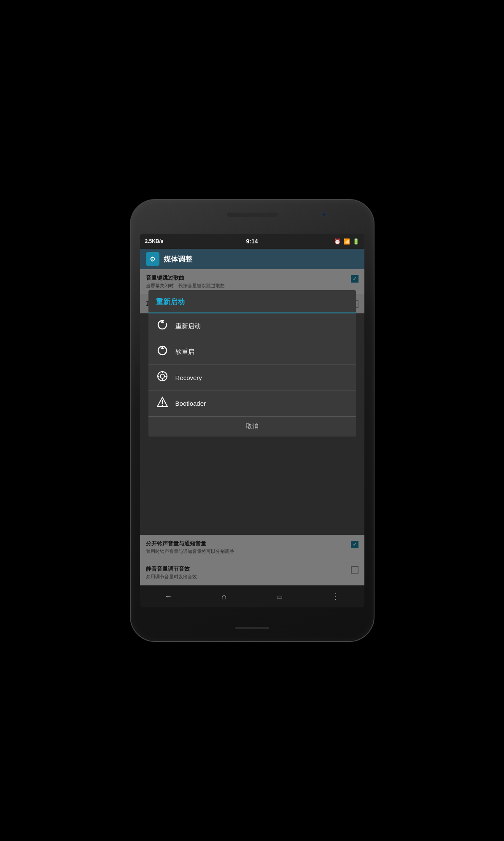 This screenshot has height=841, width=504. I want to click on app-icon: ⚙, so click(153, 259).